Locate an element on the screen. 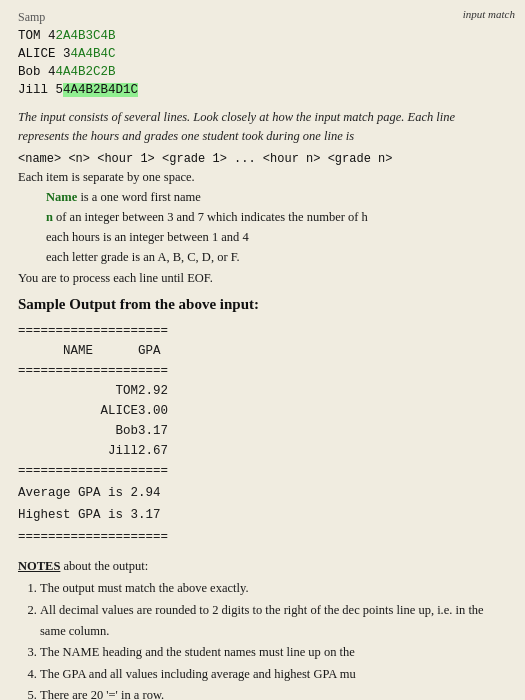 Image resolution: width=525 pixels, height=700 pixels. note-2: All decimal values are rounded to 2 digi… is located at coordinates (274, 620).